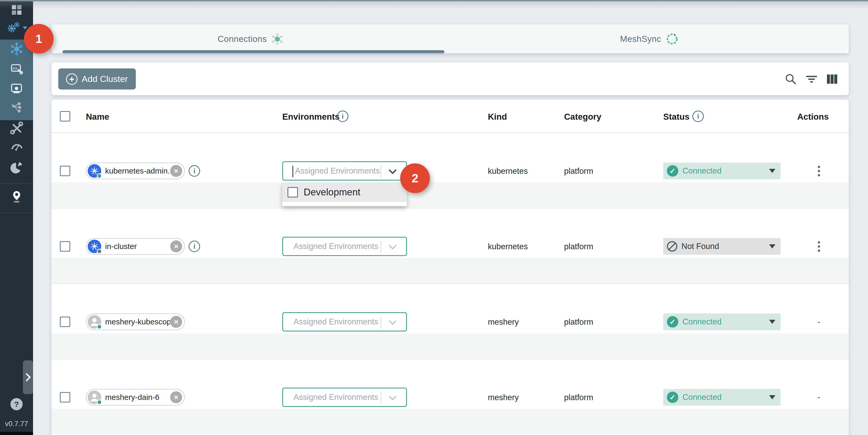 This screenshot has height=435, width=868. Describe the element at coordinates (641, 39) in the screenshot. I see `tab-meshsync-label: MeshSync` at that location.